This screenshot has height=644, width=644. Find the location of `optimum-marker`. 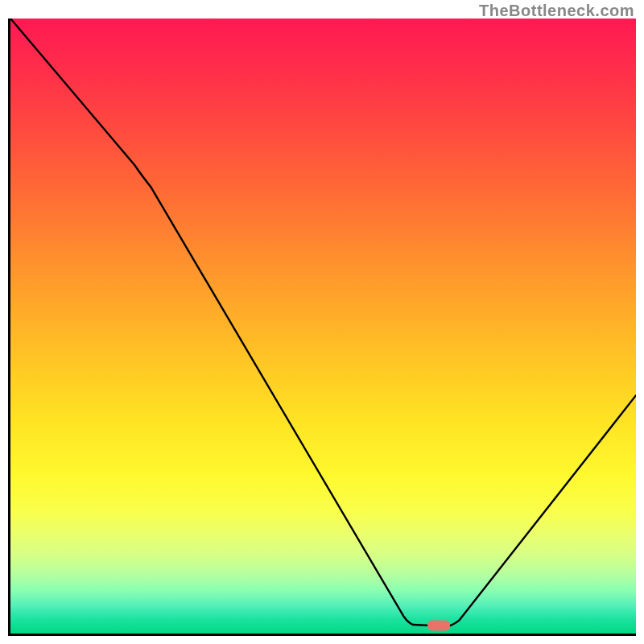

optimum-marker is located at coordinates (439, 626).